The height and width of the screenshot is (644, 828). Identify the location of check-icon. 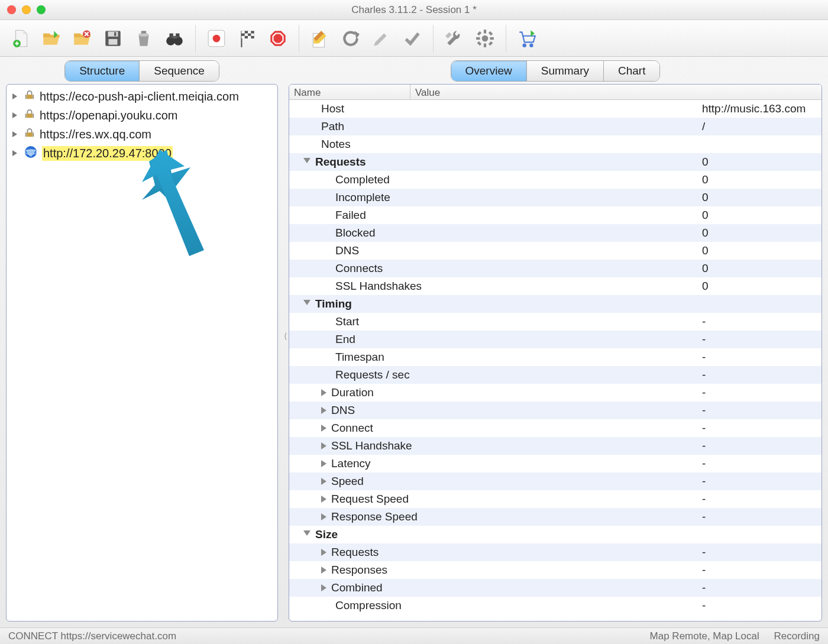
(412, 38).